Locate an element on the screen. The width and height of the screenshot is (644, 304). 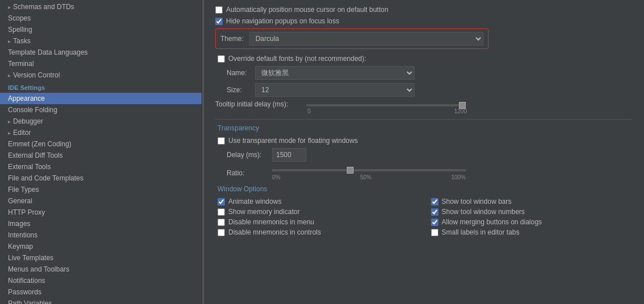
sidebar-item-intentions: Intentions is located at coordinates (101, 235).